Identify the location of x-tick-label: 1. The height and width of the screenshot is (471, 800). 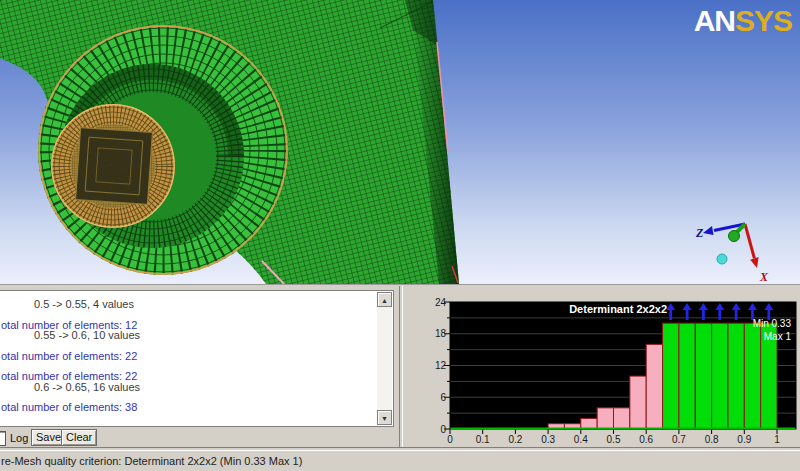
(777, 440).